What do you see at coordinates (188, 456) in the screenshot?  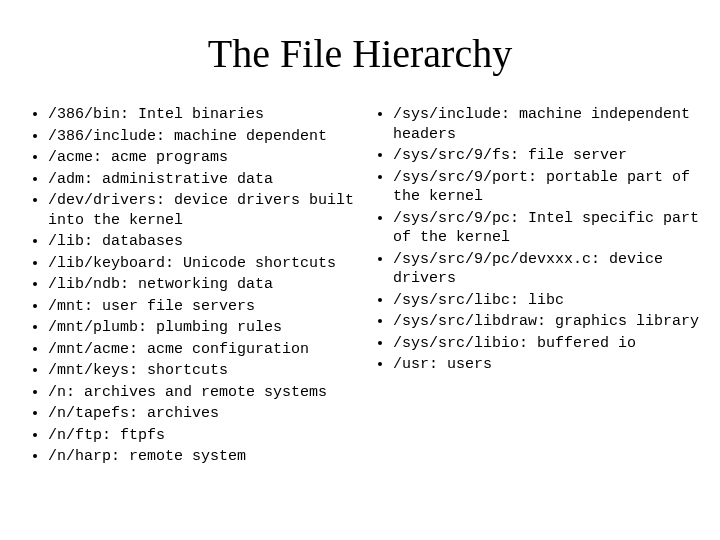 I see `desc-text: remote system` at bounding box center [188, 456].